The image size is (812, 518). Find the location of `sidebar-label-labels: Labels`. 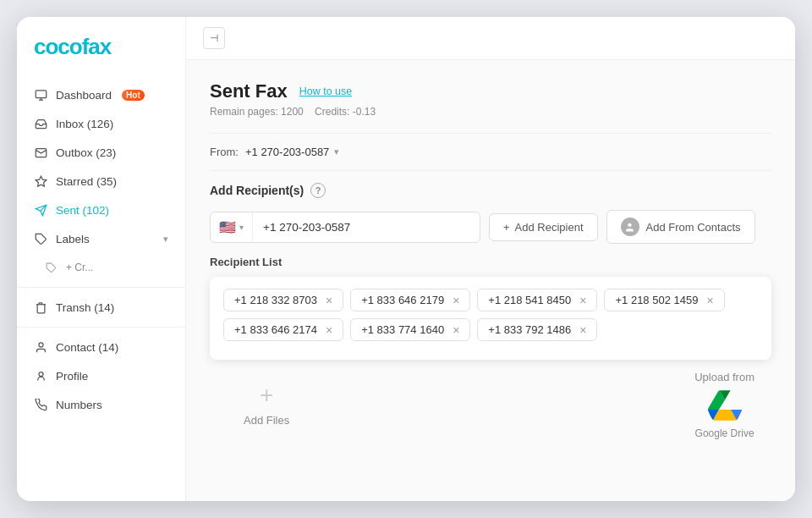

sidebar-label-labels: Labels is located at coordinates (73, 239).